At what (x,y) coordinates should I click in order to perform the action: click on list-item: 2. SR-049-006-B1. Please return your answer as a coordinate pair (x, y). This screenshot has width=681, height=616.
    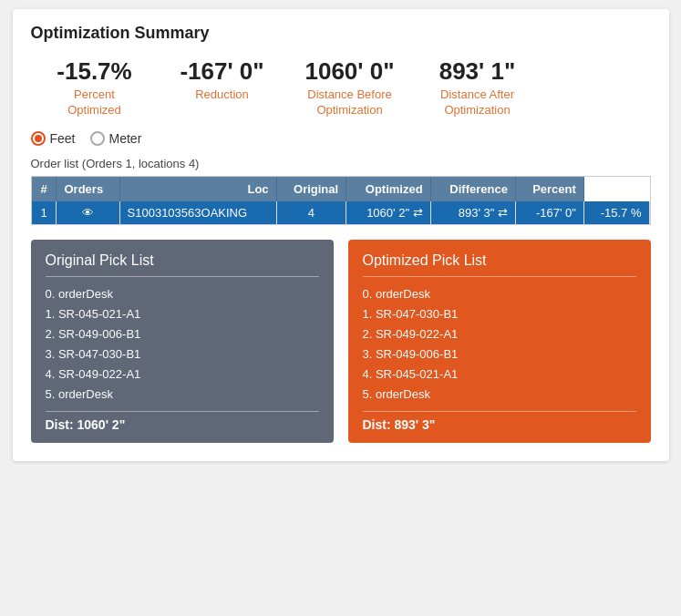
    Looking at the image, I should click on (182, 334).